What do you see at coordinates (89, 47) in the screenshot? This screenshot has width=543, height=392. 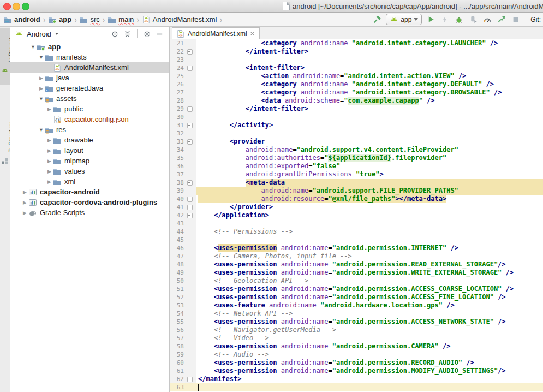 I see `tree-item-app: ▼app` at bounding box center [89, 47].